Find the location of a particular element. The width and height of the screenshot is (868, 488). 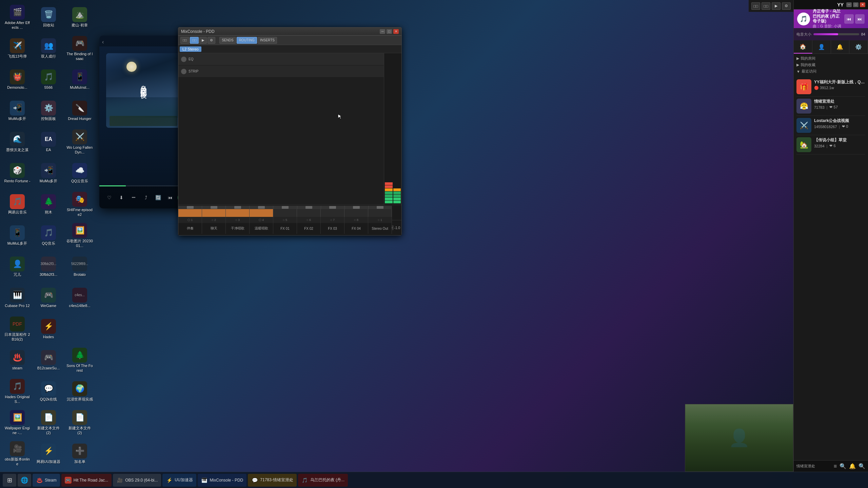

mix-close-btn: ✕ is located at coordinates (396, 32).